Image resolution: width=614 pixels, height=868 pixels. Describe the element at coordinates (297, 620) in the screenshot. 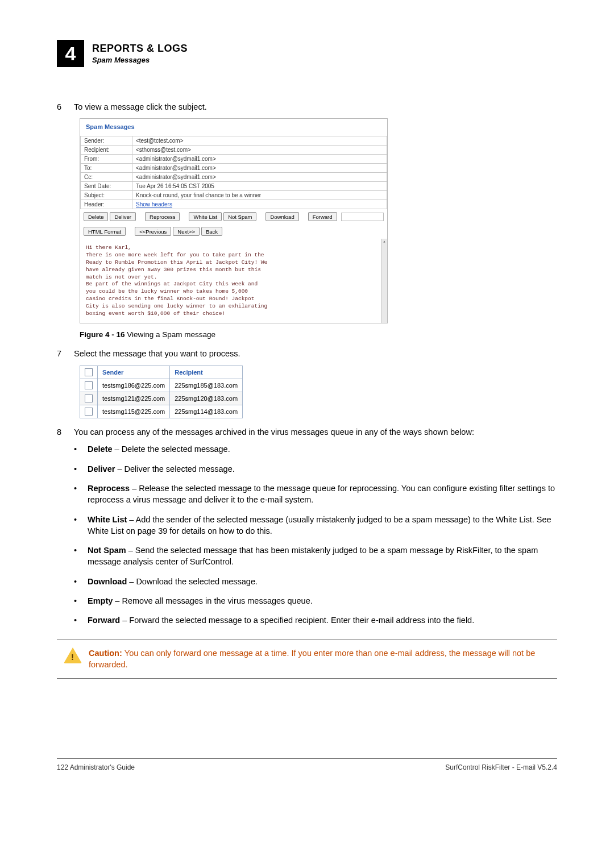

I see `bullet-desc: – Forward the selected message to a spec…` at that location.